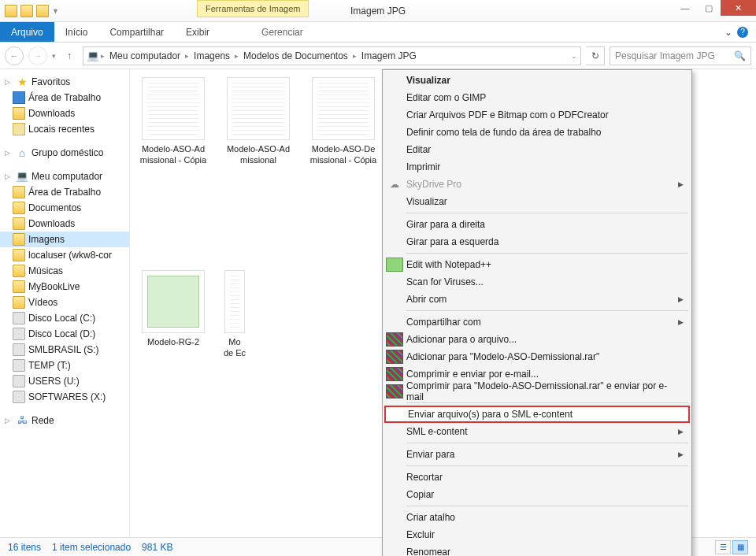  Describe the element at coordinates (77, 32) in the screenshot. I see `tab-home: Início` at that location.